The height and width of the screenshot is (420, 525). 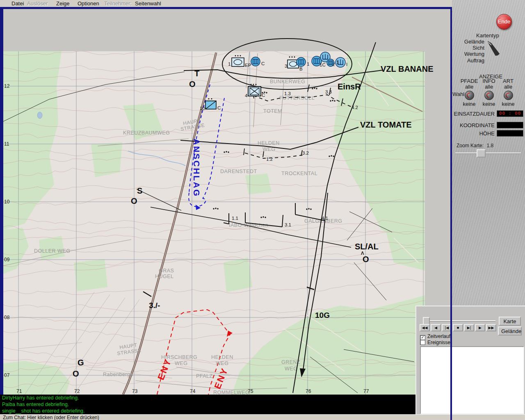 What do you see at coordinates (246, 96) in the screenshot?
I see `map-unit-label: 4` at bounding box center [246, 96].